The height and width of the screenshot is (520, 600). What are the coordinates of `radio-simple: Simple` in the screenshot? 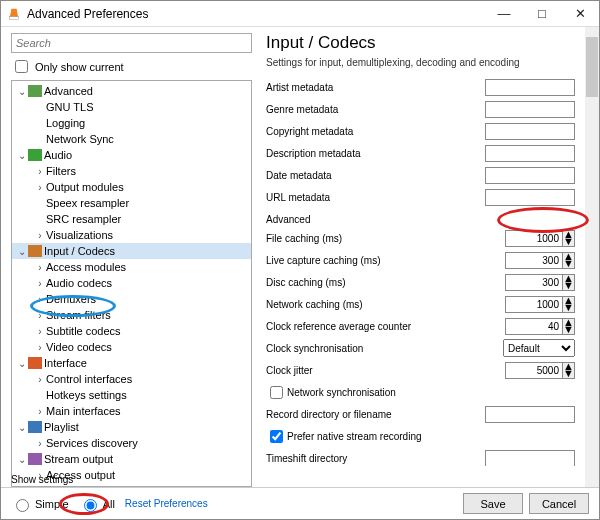 It's located at (40, 504).